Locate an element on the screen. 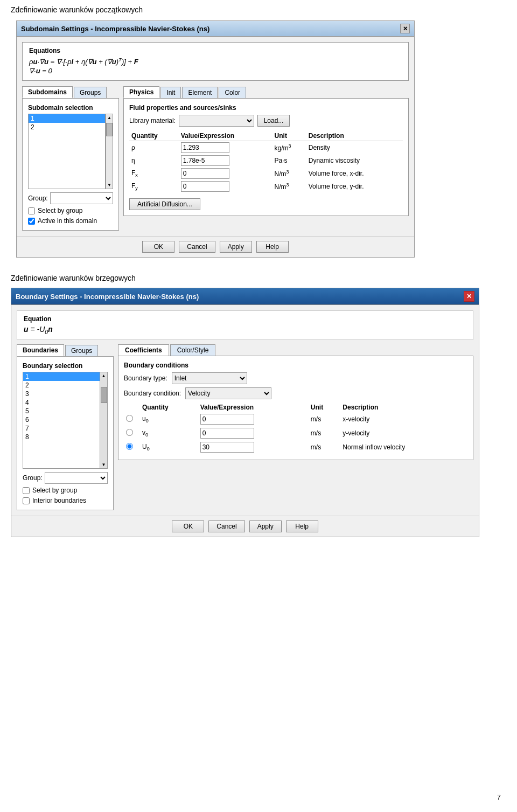 The image size is (517, 812). dialog2-close-button: ✕ is located at coordinates (469, 296).